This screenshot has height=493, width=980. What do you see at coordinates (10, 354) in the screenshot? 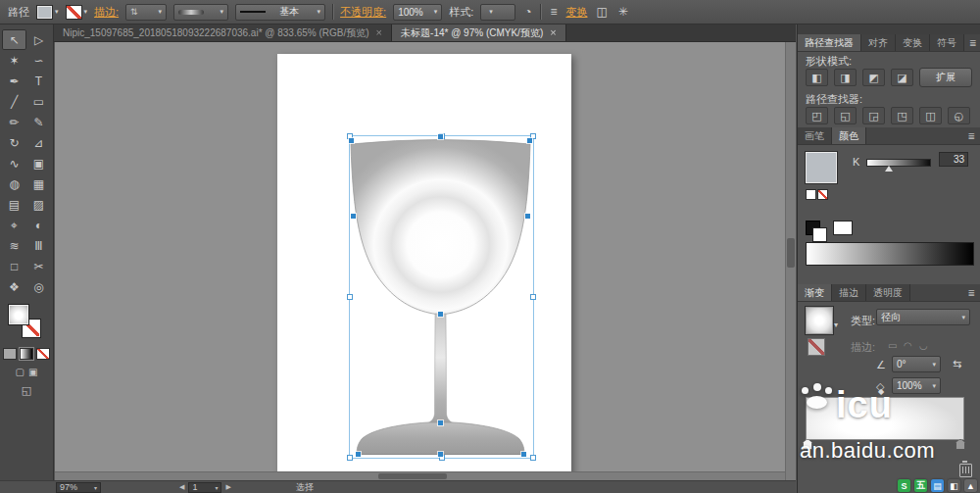
I see `color-button` at bounding box center [10, 354].